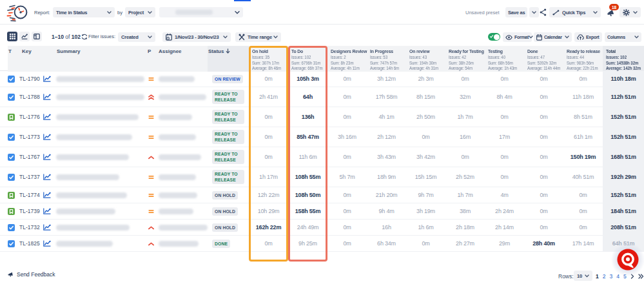 The image size is (644, 288). Describe the element at coordinates (14, 59) in the screenshot. I see `column-header-t: T` at that location.